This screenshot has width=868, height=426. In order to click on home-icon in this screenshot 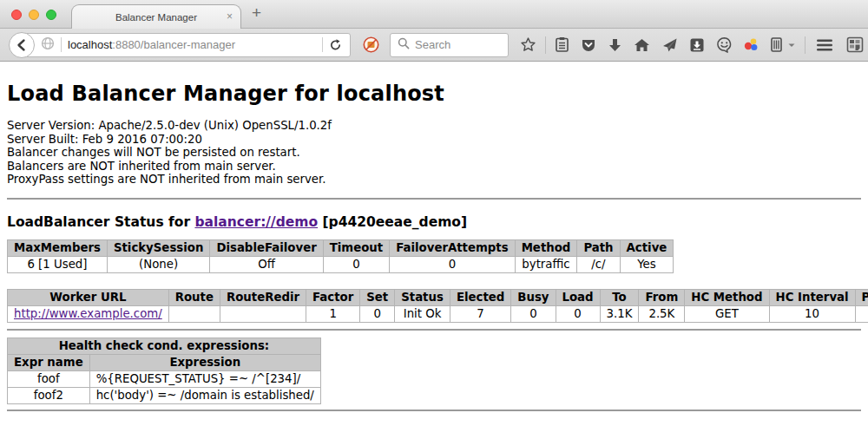, I will do `click(642, 45)`.